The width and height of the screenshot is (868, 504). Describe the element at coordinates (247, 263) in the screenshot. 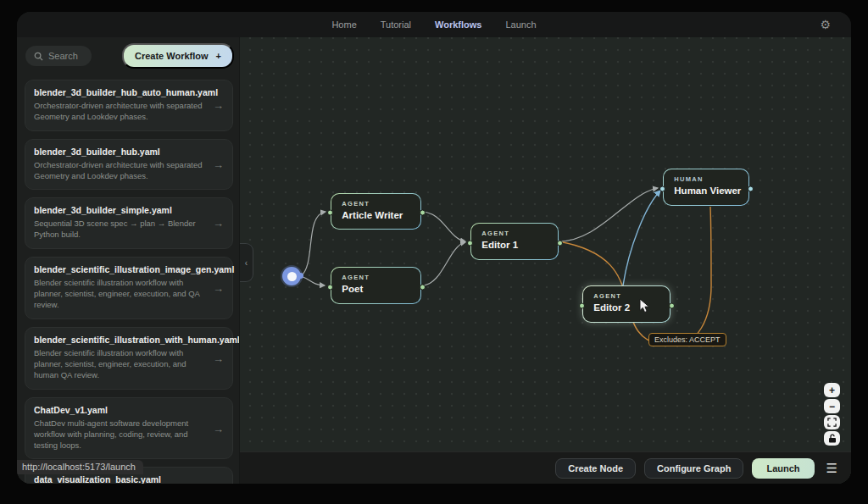

I see `sidebar-collapse-tab: ‹` at that location.